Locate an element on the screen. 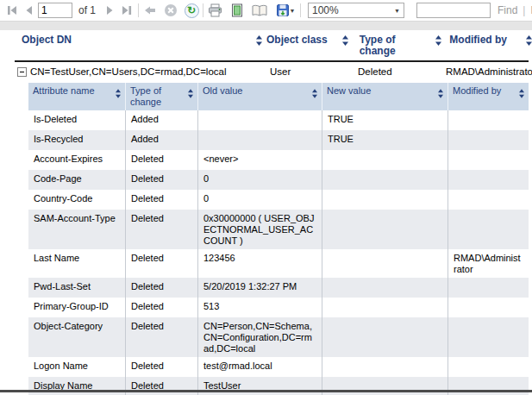 The image size is (532, 395). cell-change: Added is located at coordinates (161, 121).